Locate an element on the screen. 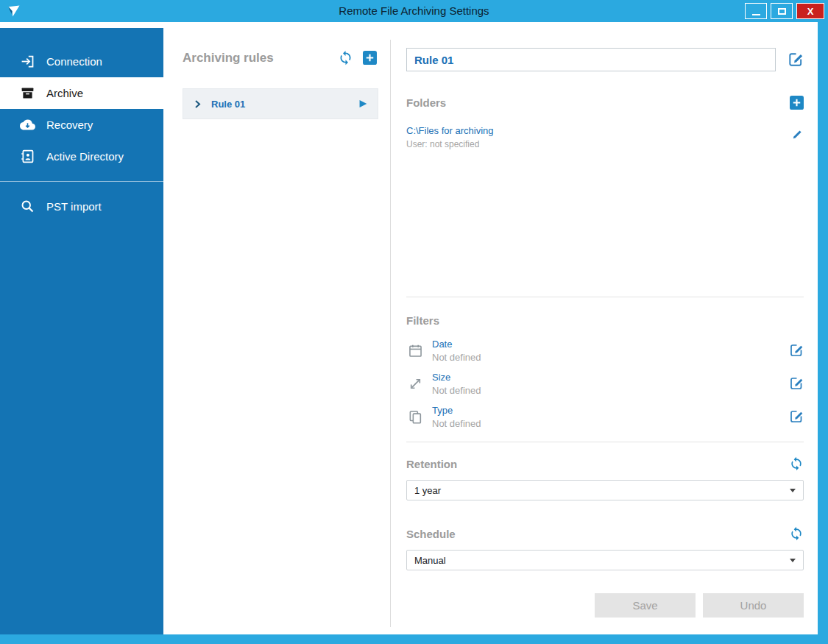  minimize-button is located at coordinates (756, 11).